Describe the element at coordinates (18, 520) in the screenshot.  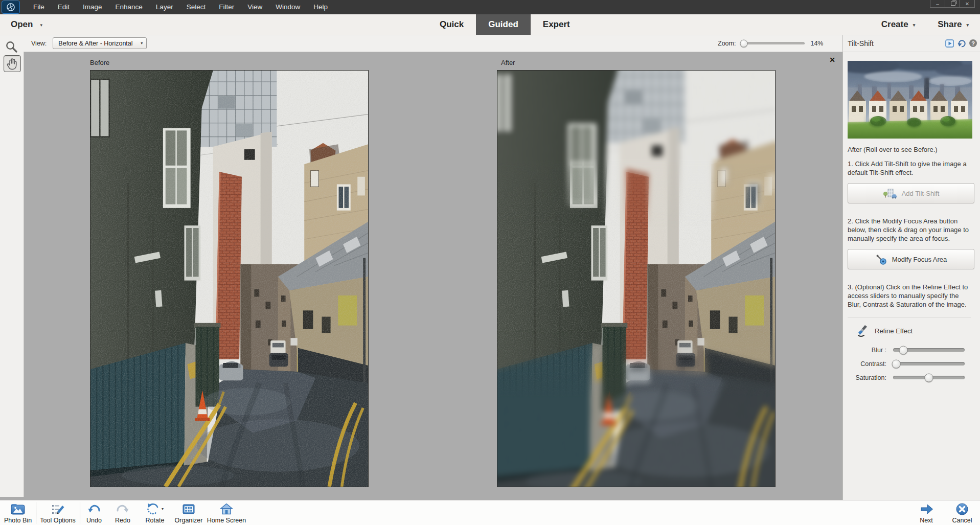
I see `photo-bin-label: Photo Bin` at that location.